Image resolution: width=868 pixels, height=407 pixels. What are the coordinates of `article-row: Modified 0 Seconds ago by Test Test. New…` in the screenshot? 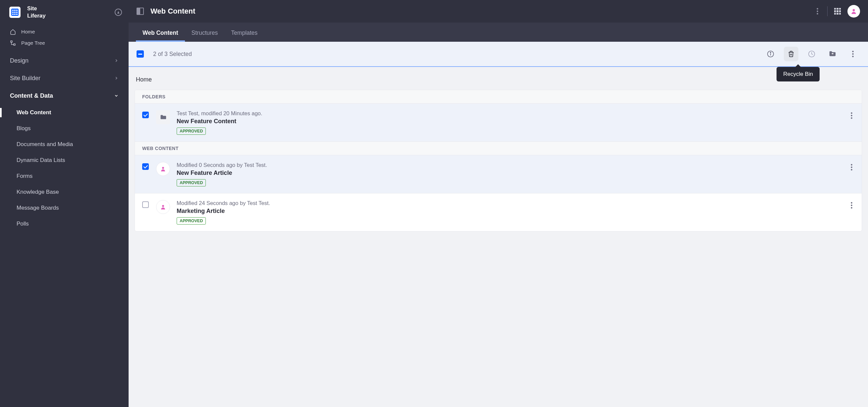 It's located at (498, 174).